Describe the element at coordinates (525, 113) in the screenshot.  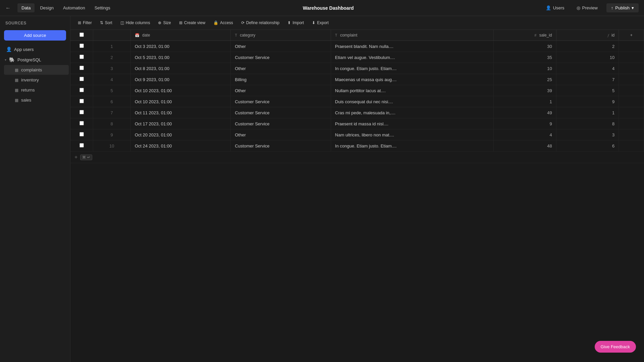
I see `row-sale-id: 49` at that location.